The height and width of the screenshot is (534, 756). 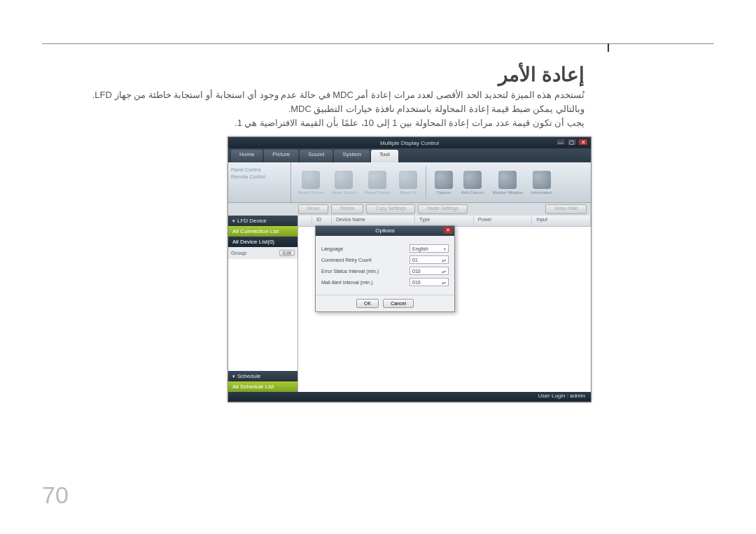 What do you see at coordinates (346, 260) in the screenshot?
I see `retry-count-label: Command Retry Count` at bounding box center [346, 260].